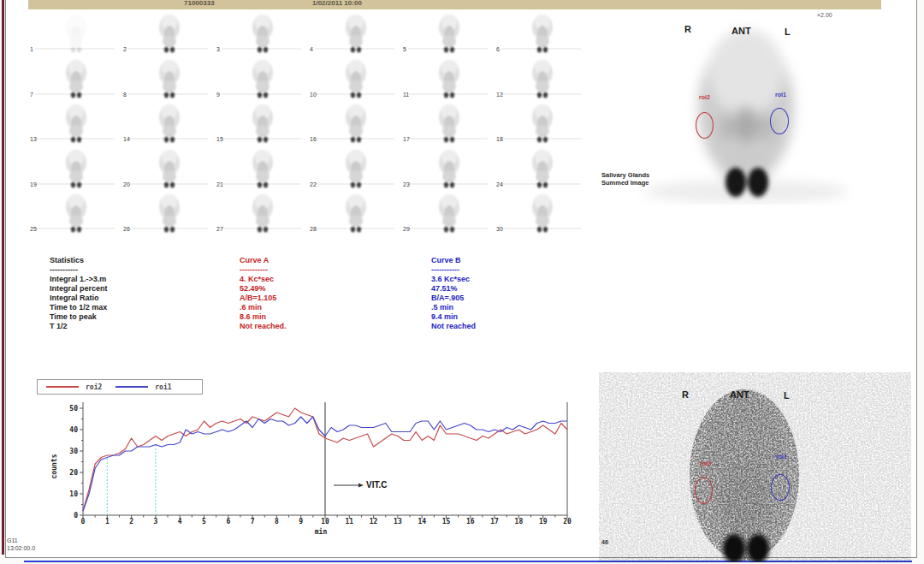 The width and height of the screenshot is (924, 564). What do you see at coordinates (79, 298) in the screenshot?
I see `stat-row: Integral Ratio` at bounding box center [79, 298].